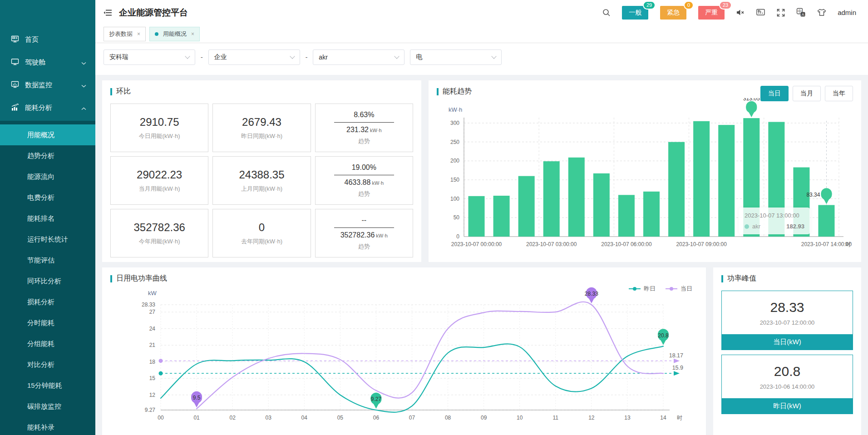 The height and width of the screenshot is (435, 868). What do you see at coordinates (48, 323) in the screenshot?
I see `sidebar-subitem: 分时能耗` at bounding box center [48, 323].